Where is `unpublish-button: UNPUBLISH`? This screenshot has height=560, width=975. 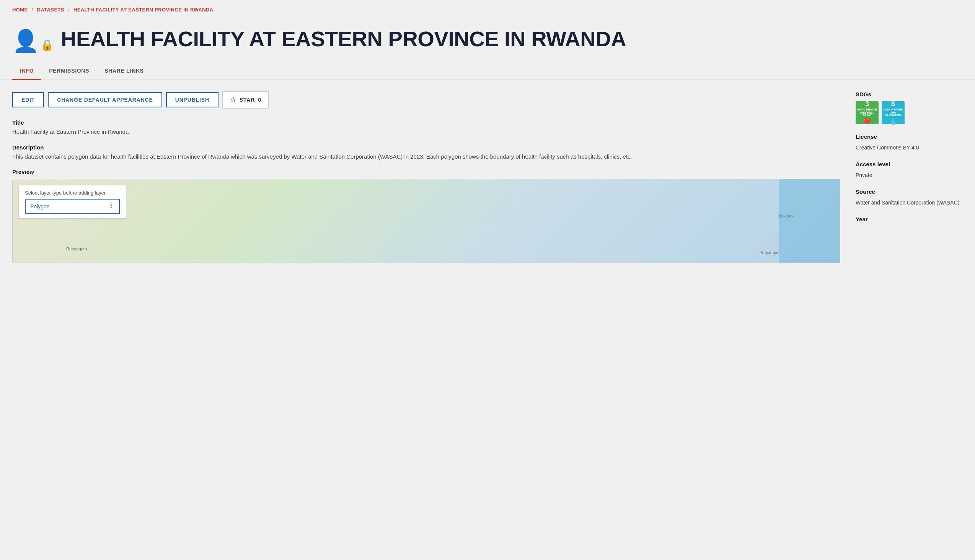
unpublish-button: UNPUBLISH is located at coordinates (192, 100).